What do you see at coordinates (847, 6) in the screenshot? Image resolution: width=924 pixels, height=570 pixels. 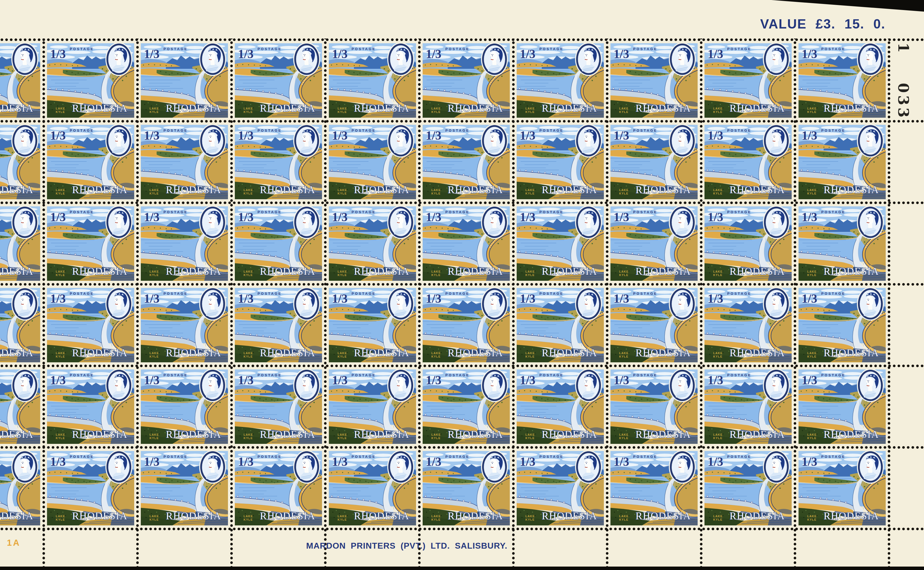 I see `scanner-background-top-corner` at bounding box center [847, 6].